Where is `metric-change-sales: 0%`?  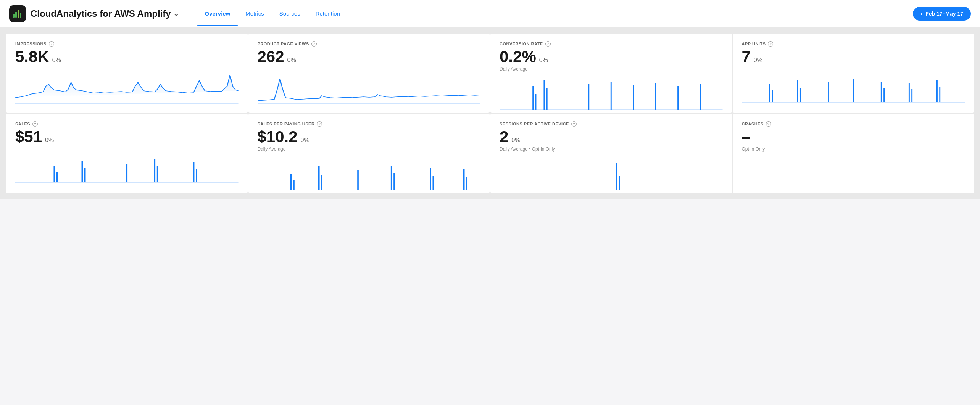 metric-change-sales: 0% is located at coordinates (50, 140).